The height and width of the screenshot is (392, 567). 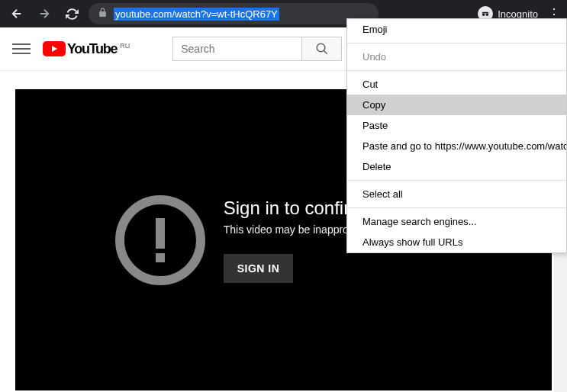 What do you see at coordinates (257, 49) in the screenshot?
I see `search-box` at bounding box center [257, 49].